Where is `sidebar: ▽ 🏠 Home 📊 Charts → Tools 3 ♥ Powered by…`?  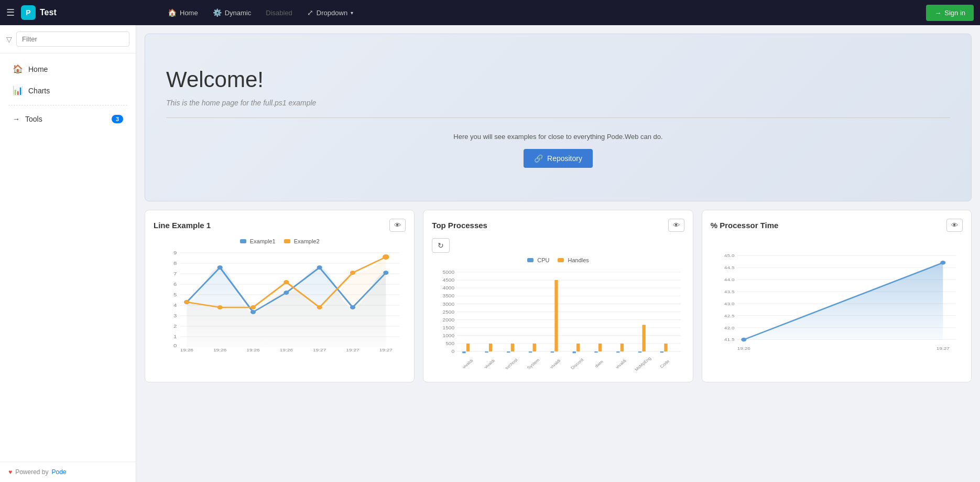 sidebar: ▽ 🏠 Home 📊 Charts → Tools 3 ♥ Powered by… is located at coordinates (68, 254).